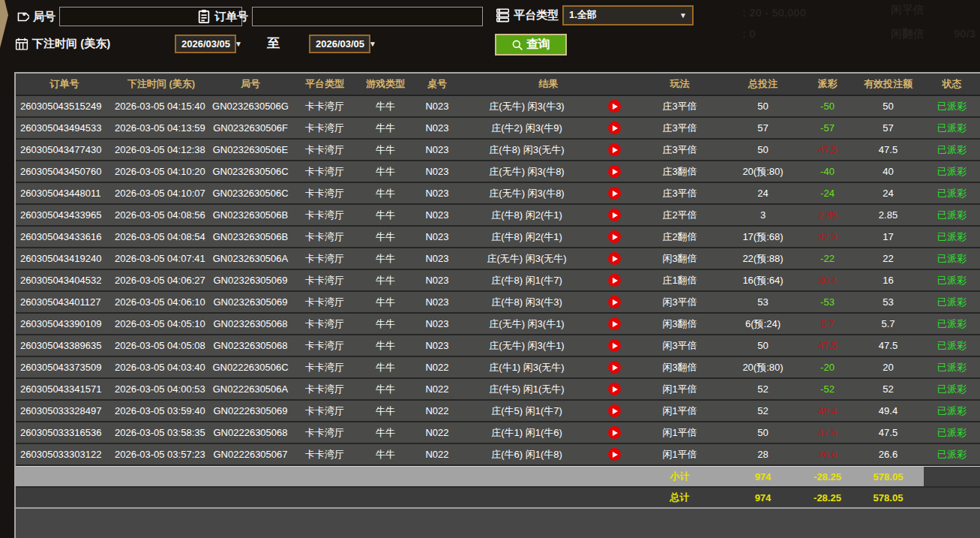 This screenshot has height=538, width=980. I want to click on cell-valid-bet: 52, so click(888, 389).